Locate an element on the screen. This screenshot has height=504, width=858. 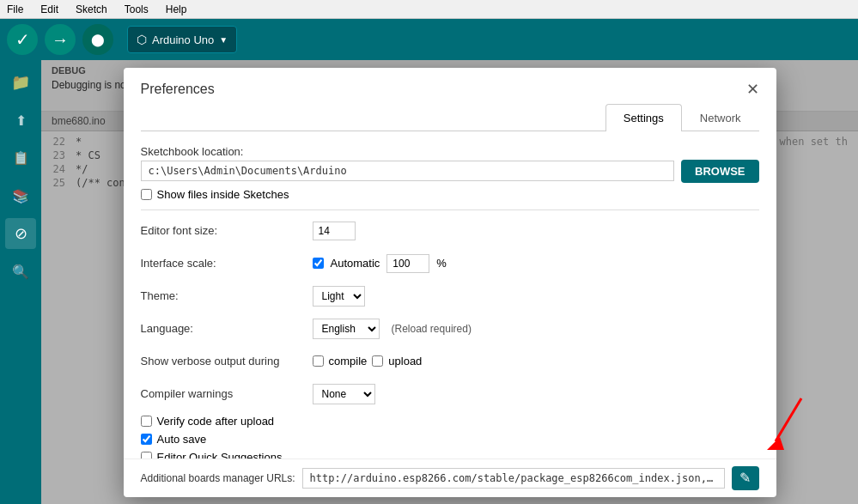
menu-sketch: Sketch is located at coordinates (91, 9).